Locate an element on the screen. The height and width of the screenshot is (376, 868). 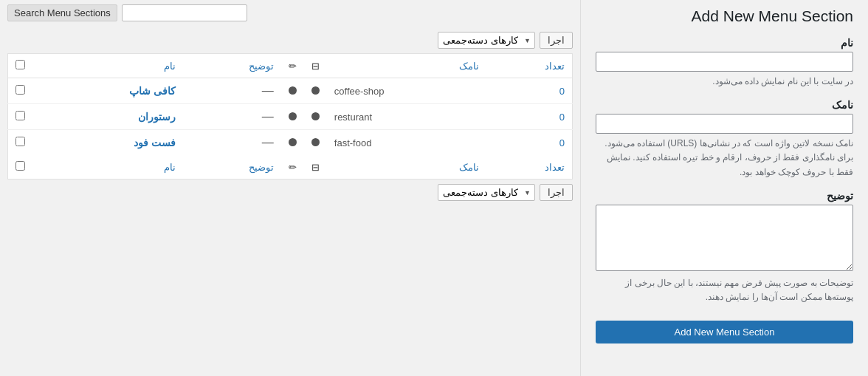
col-check-header is located at coordinates (21, 66).